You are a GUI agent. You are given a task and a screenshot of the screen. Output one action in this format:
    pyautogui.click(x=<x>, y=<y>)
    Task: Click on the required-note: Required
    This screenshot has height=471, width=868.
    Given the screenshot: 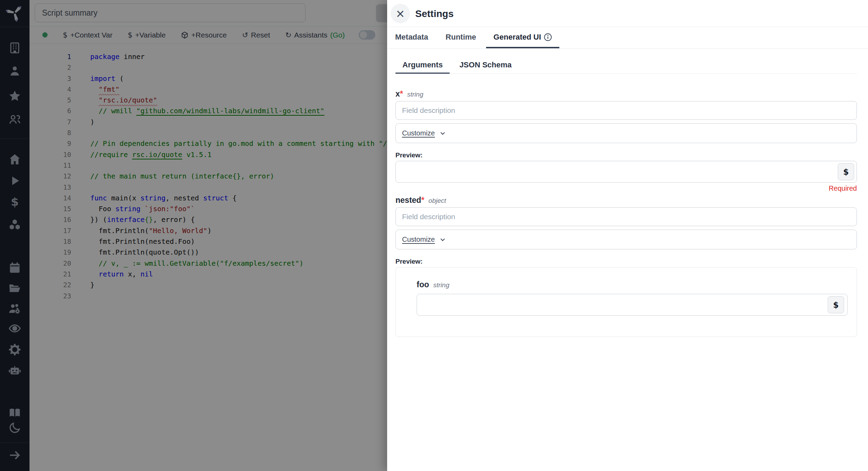 What is the action you would take?
    pyautogui.click(x=626, y=189)
    